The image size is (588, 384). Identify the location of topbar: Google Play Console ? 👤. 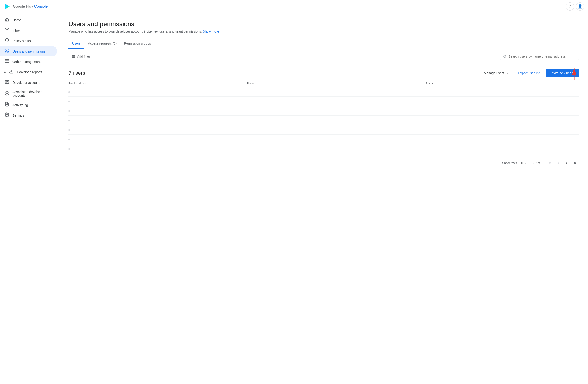
(294, 6).